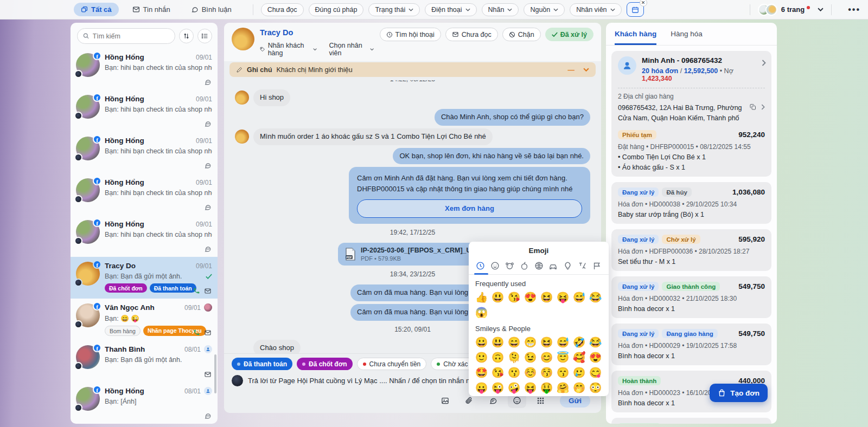  Describe the element at coordinates (495, 267) in the screenshot. I see `emoji-cat-smileys-icon` at that location.